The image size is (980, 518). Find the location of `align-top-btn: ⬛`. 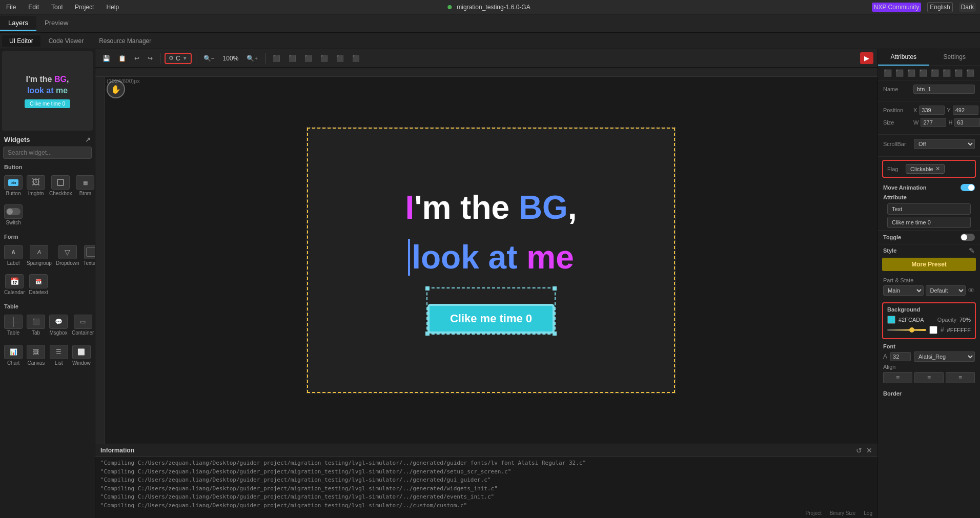

align-top-btn: ⬛ is located at coordinates (309, 58).